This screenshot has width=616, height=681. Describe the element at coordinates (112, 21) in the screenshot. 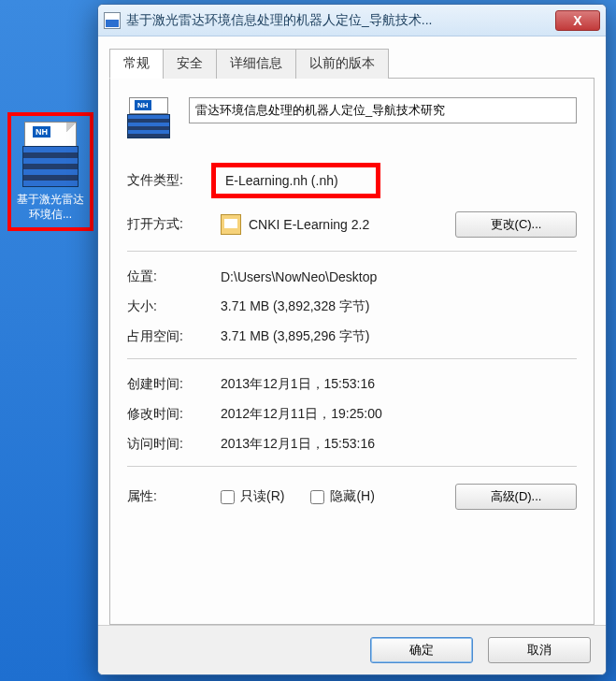

I see `titlebar-icon` at that location.